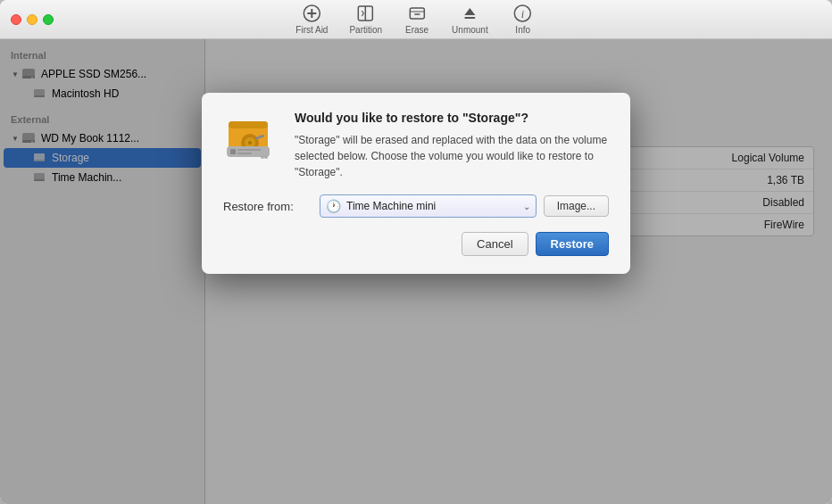 The width and height of the screenshot is (832, 504). What do you see at coordinates (417, 13) in the screenshot?
I see `erase-icon` at bounding box center [417, 13].